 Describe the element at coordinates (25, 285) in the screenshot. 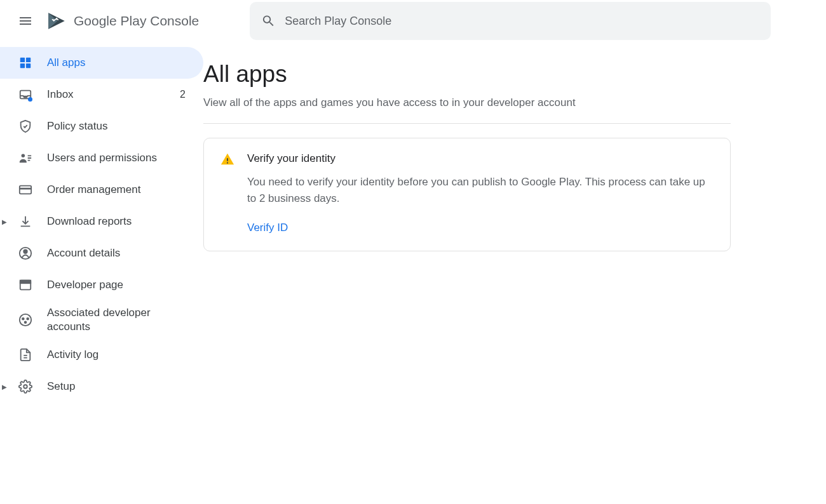

I see `page-icon` at that location.